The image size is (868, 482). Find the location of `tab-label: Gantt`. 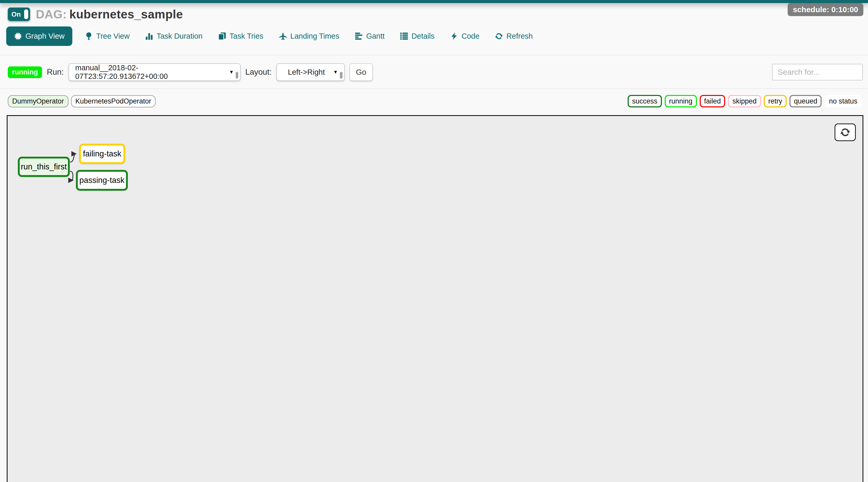

tab-label: Gantt is located at coordinates (375, 36).